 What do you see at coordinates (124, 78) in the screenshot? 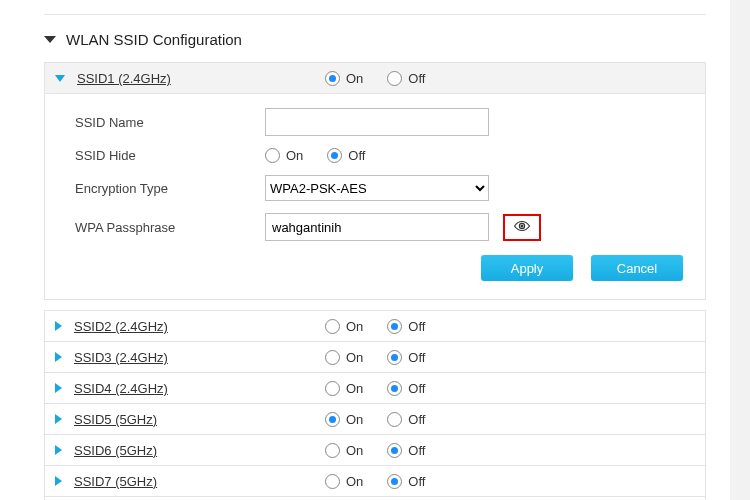
I see `ssid-link-ssid1: SSID1 (2.4GHz)` at bounding box center [124, 78].